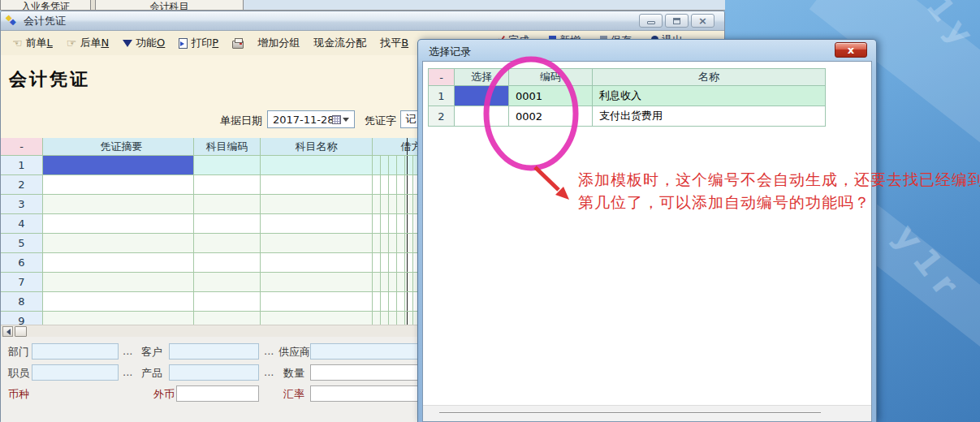 Image resolution: width=980 pixels, height=422 pixels. Describe the element at coordinates (929, 263) in the screenshot. I see `wallpaper-watermark: y1r` at that location.